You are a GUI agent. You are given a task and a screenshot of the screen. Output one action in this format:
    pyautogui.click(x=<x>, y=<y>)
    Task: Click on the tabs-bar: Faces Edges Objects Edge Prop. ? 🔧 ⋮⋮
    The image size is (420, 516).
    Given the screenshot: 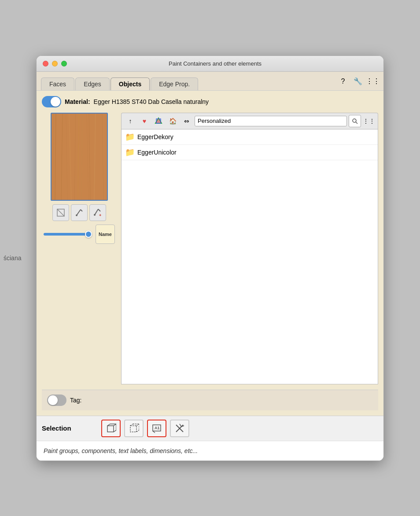 What is the action you would take?
    pyautogui.click(x=210, y=81)
    